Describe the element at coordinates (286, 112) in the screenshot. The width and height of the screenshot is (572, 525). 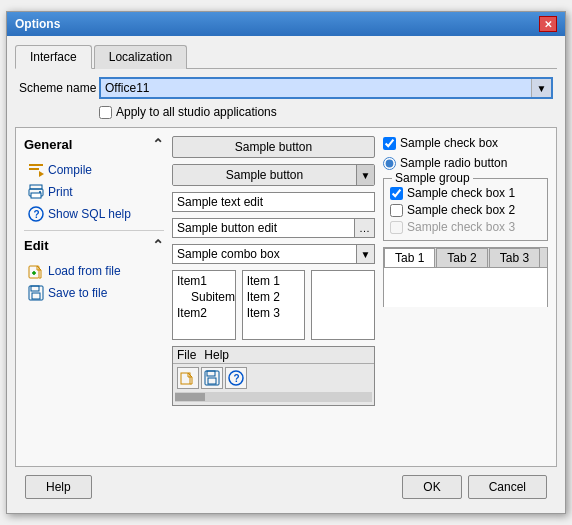
I see `apply-row: Apply to all studio applications` at that location.